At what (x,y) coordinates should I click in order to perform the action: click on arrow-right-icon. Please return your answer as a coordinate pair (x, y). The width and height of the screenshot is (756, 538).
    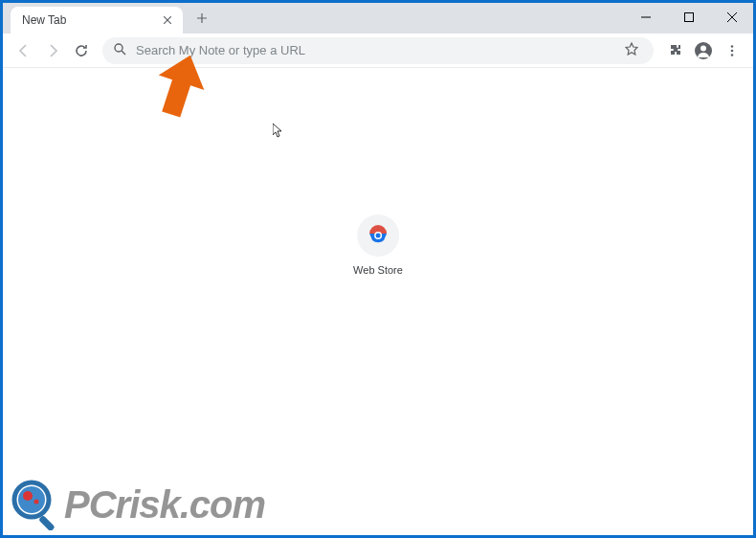
    Looking at the image, I should click on (53, 51).